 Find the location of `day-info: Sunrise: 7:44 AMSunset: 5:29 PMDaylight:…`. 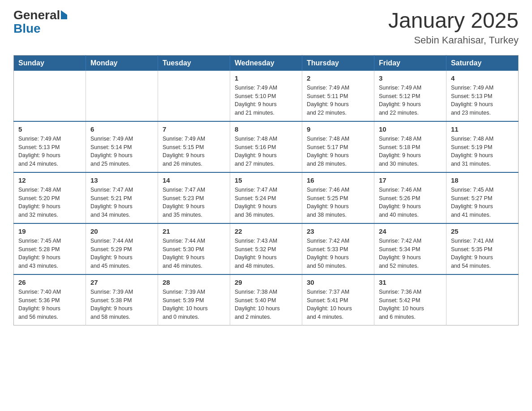

day-info: Sunrise: 7:44 AMSunset: 5:29 PMDaylight:… is located at coordinates (122, 253).